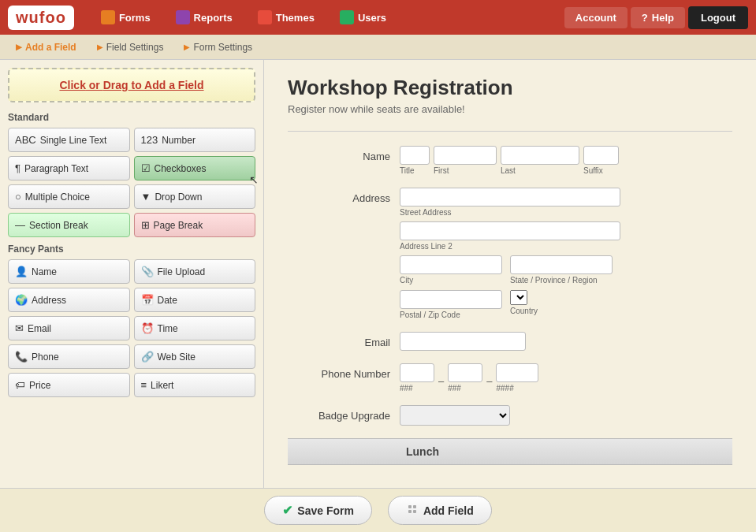 The width and height of the screenshot is (756, 532). What do you see at coordinates (145, 225) in the screenshot?
I see `page-icon: ⊞` at bounding box center [145, 225].